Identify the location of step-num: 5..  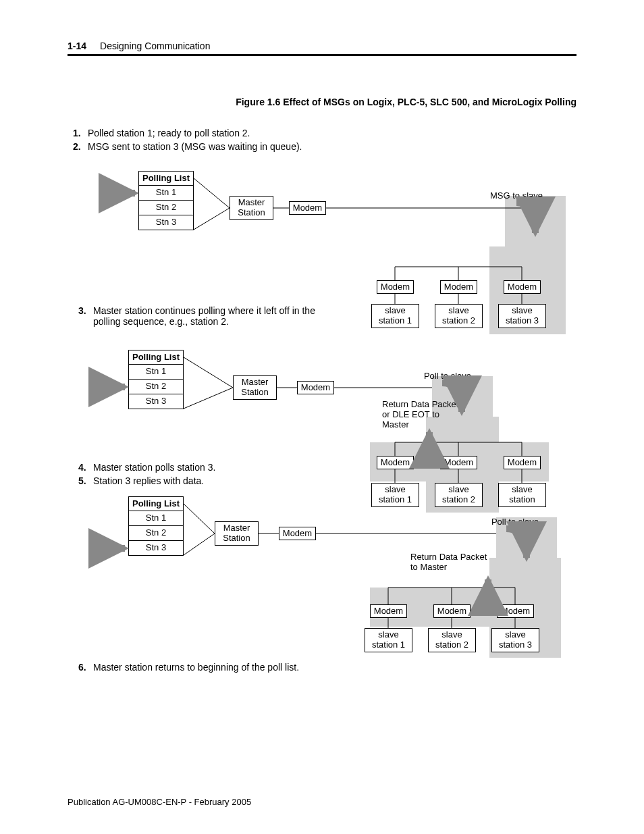
(84, 481).